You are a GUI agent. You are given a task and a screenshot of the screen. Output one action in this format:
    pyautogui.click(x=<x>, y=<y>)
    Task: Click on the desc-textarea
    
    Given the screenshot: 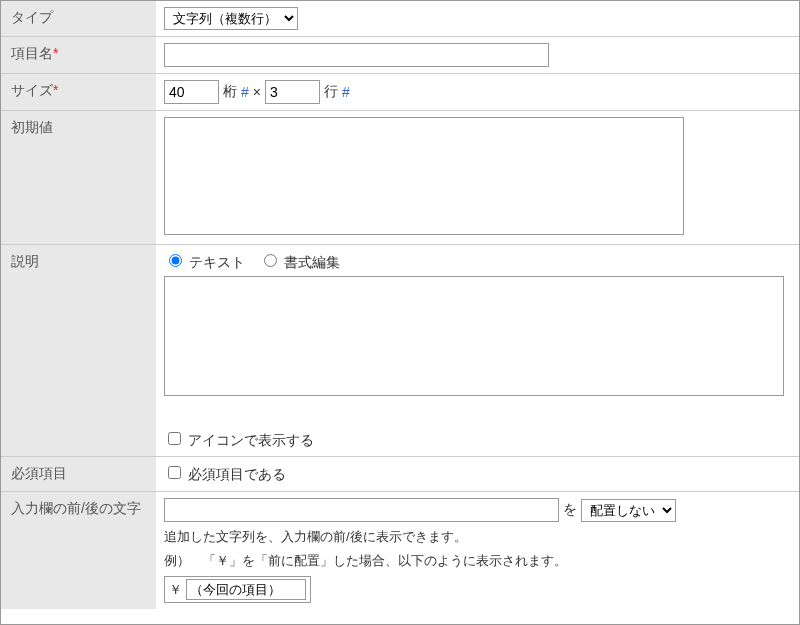 What is the action you would take?
    pyautogui.click(x=474, y=336)
    